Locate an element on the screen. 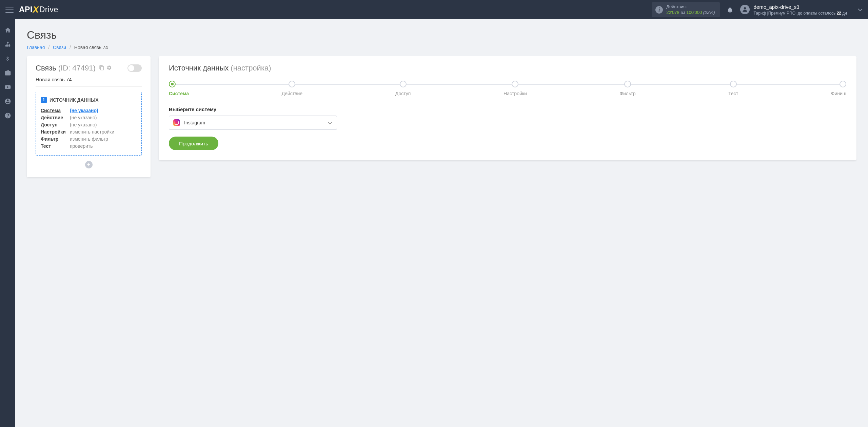 Image resolution: width=868 pixels, height=427 pixels. data-source-title: Источник данных (настройка) is located at coordinates (508, 68).